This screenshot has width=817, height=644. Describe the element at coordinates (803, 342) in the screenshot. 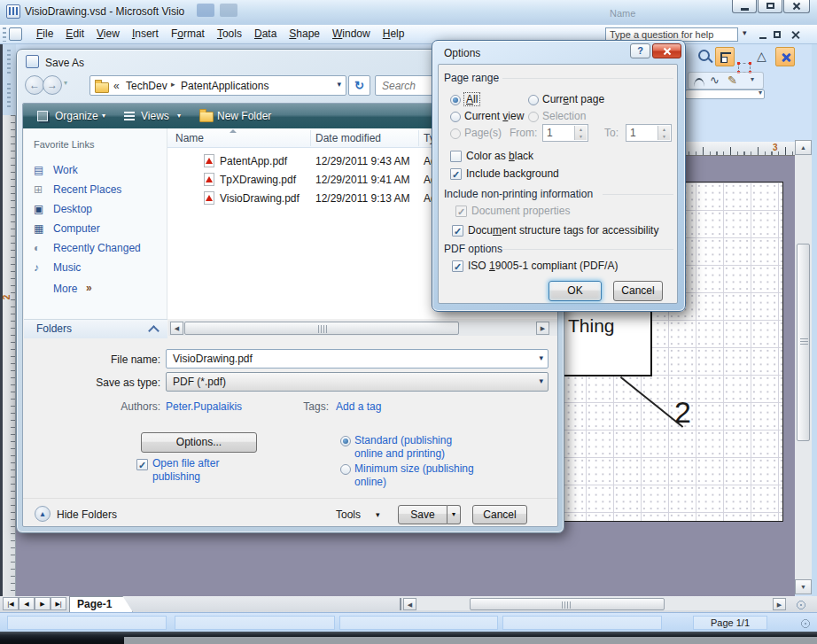

I see `vscrollbar-thumb` at that location.